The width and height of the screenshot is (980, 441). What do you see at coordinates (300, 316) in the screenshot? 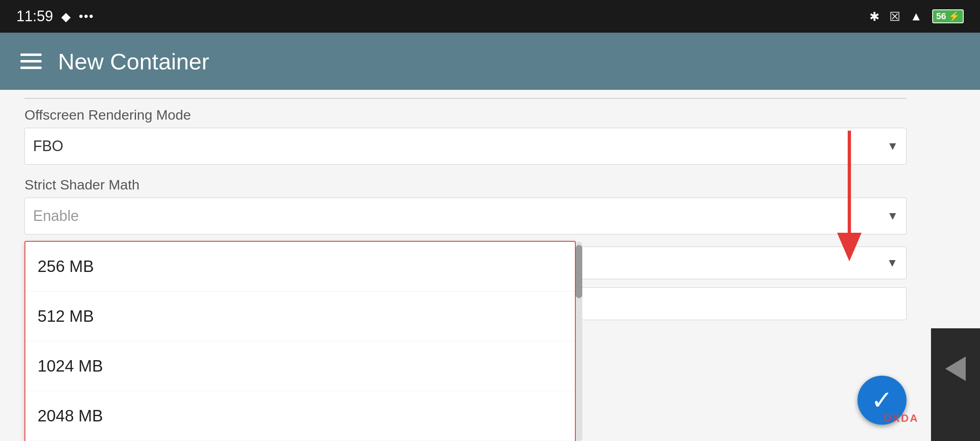
I see `option-512mb: 512 MB` at bounding box center [300, 316].